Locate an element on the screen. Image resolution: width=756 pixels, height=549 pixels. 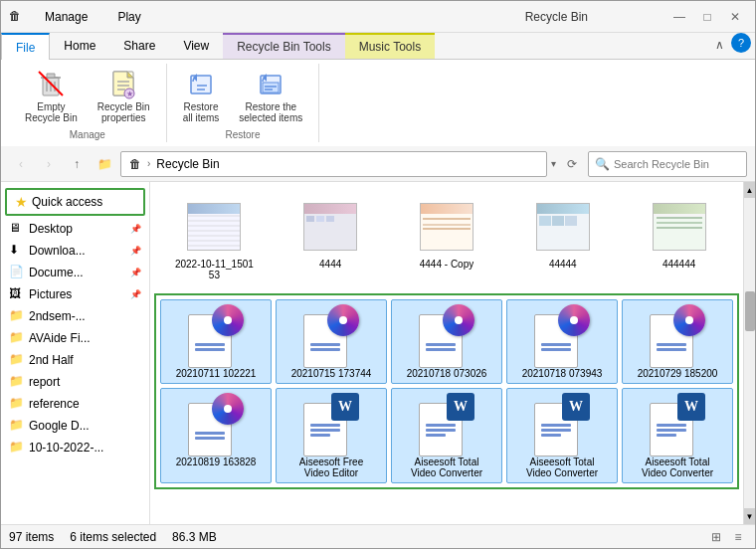
scroll-down-button: ▼ is located at coordinates (750, 516).